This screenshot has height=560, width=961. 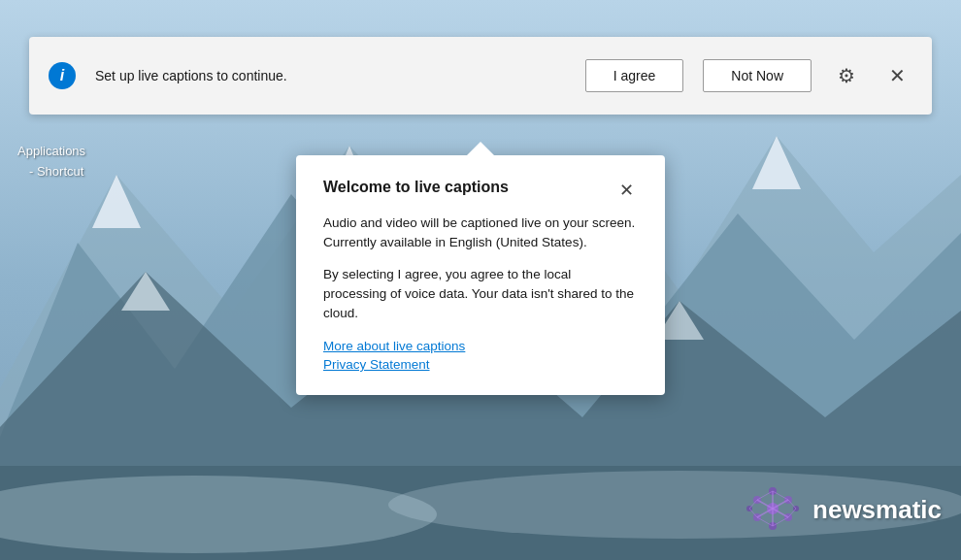 What do you see at coordinates (878, 510) in the screenshot?
I see `newsmatic-wordmark: newsmatic` at bounding box center [878, 510].